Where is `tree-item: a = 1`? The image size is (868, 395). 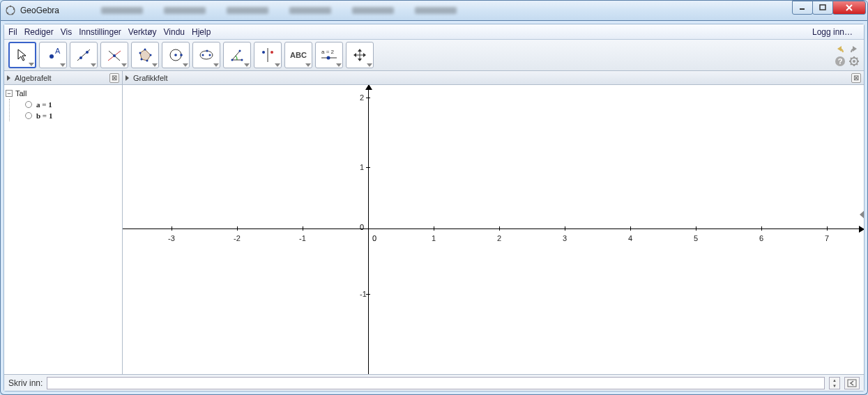
tree-item: a = 1 is located at coordinates (66, 104).